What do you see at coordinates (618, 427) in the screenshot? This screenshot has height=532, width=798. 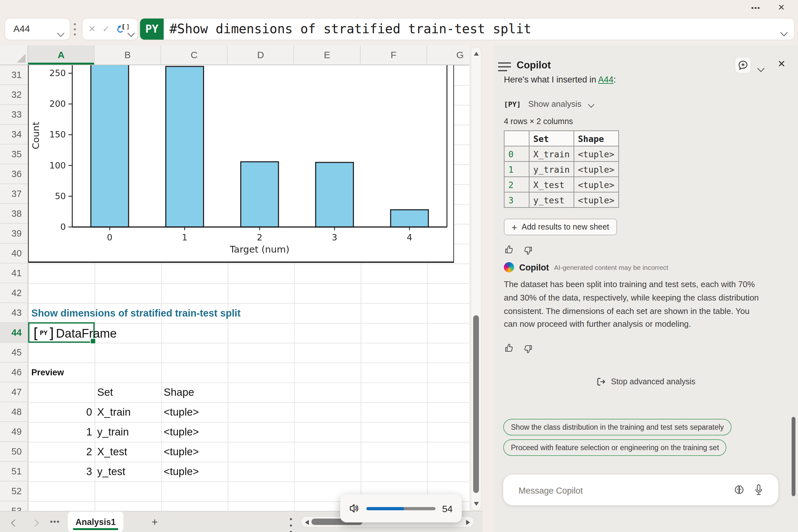 I see `suggestion-chip: Show the class distribution in the train…` at bounding box center [618, 427].